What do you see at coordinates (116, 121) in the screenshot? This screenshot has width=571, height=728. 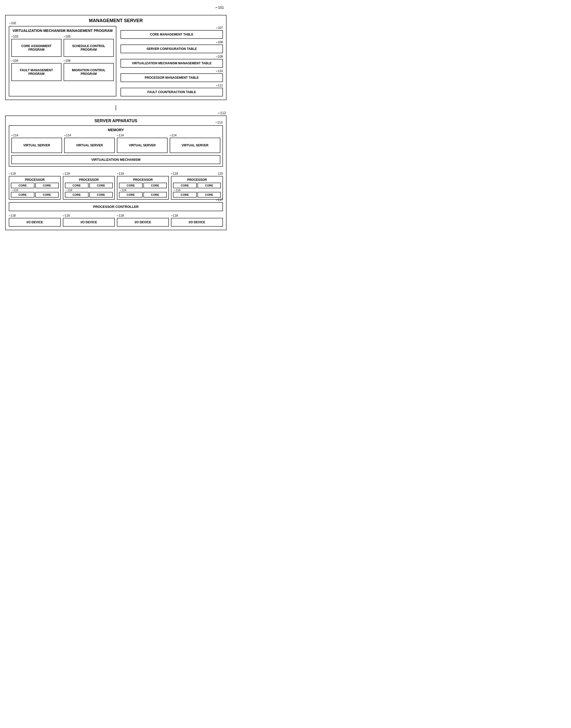 I see `server-apparatus-title: SERVER APPARATUS` at bounding box center [116, 121].